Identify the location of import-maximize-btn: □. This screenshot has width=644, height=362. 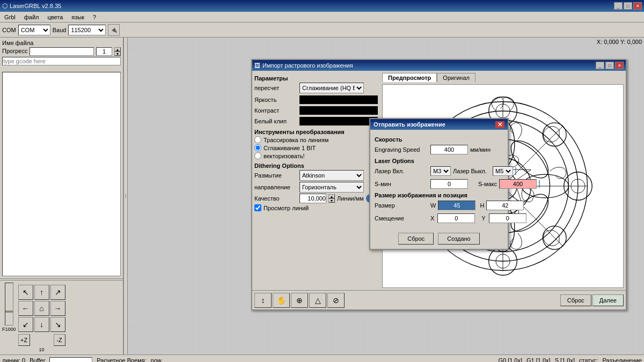
(610, 65).